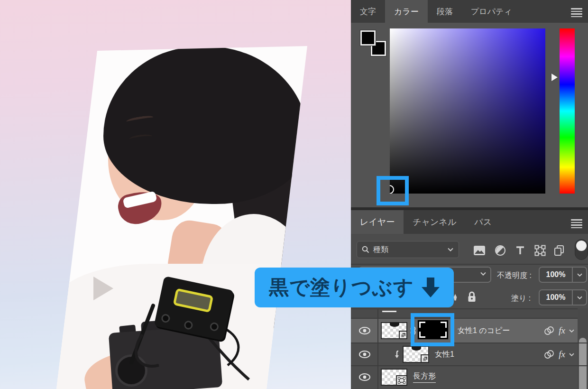  I want to click on shirt-fold-shadow, so click(103, 288).